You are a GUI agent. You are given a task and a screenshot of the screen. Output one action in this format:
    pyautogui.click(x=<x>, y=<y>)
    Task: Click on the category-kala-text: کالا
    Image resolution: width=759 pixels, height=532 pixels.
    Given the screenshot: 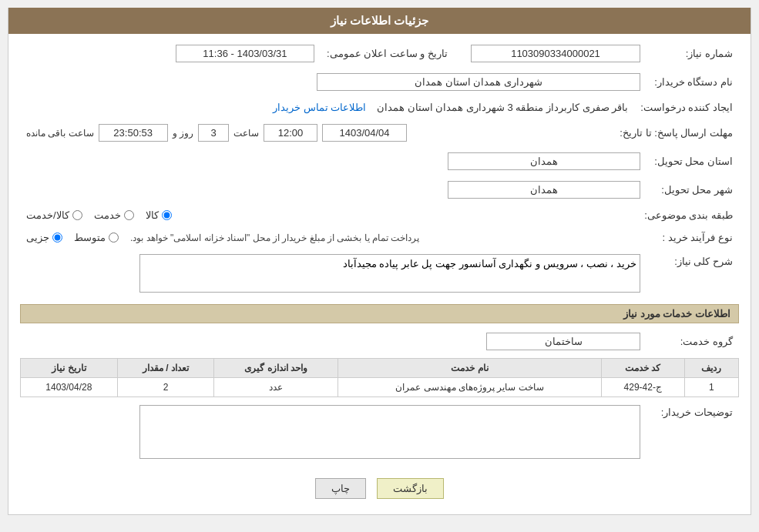 What is the action you would take?
    pyautogui.click(x=153, y=216)
    